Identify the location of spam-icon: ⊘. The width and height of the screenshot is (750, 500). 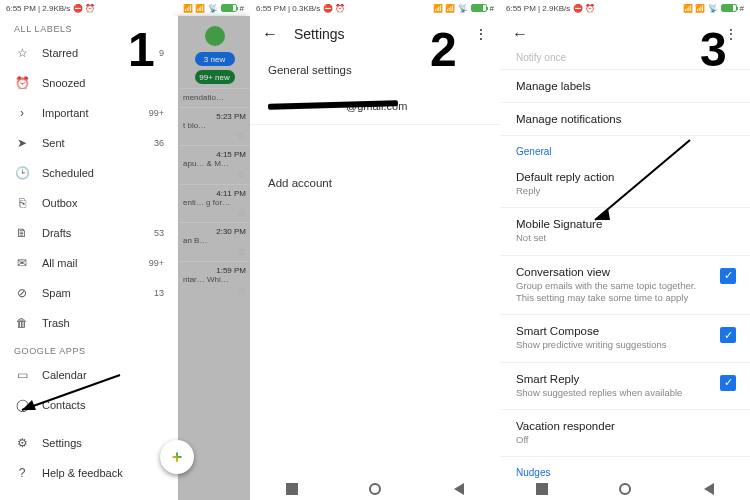
(22, 293).